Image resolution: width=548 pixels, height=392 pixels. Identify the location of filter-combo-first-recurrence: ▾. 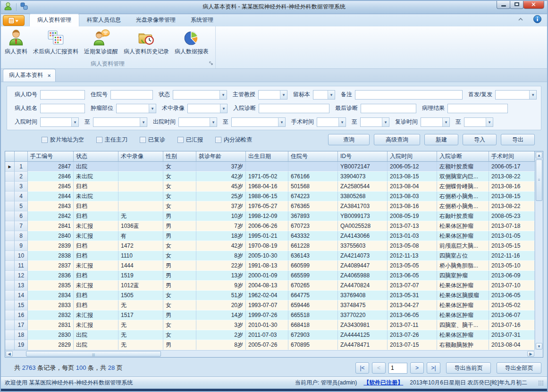
(516, 95).